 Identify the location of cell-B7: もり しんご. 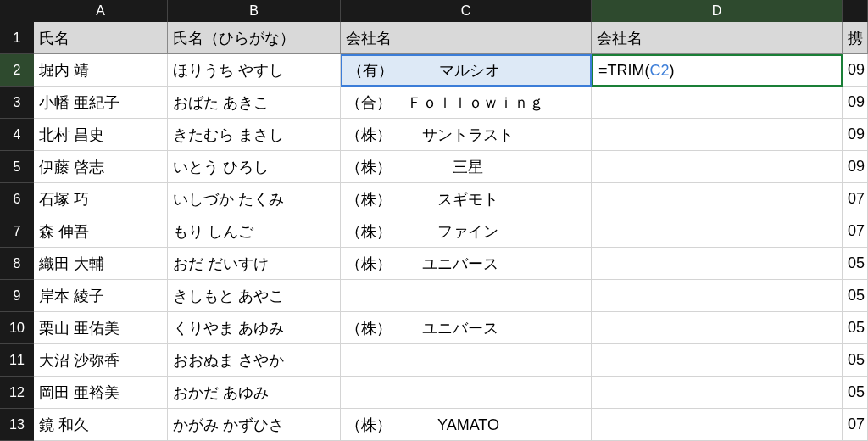
(254, 232).